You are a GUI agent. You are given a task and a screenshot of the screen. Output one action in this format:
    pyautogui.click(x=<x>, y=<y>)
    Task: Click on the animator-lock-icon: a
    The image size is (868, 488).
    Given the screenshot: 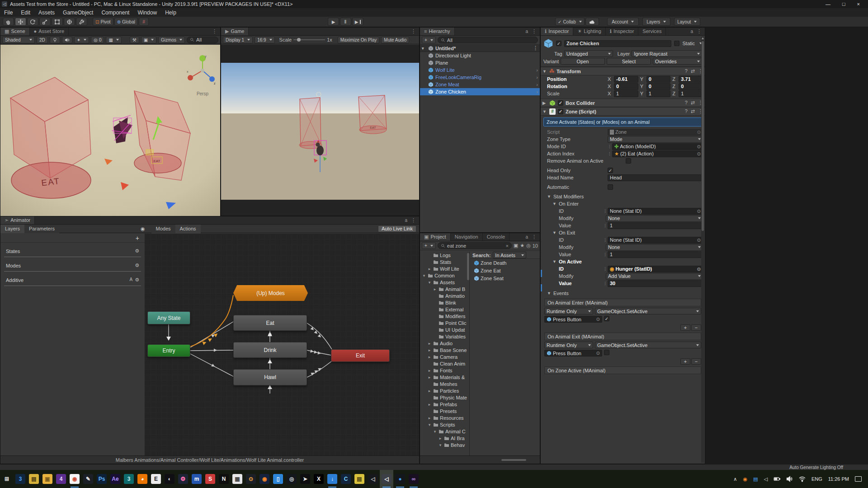 What is the action you would take?
    pyautogui.click(x=406, y=221)
    